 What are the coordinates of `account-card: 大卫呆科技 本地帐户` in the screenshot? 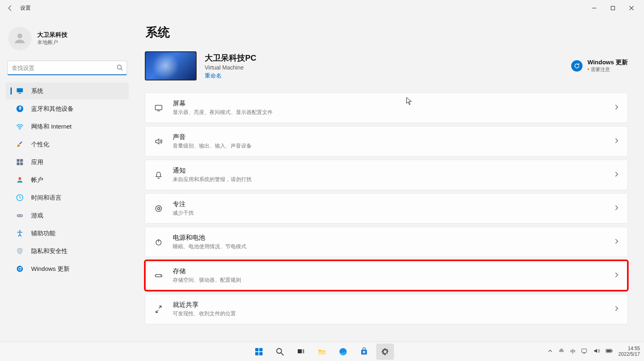 It's located at (67, 41).